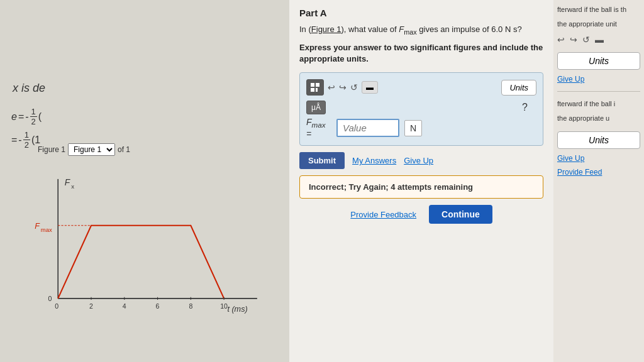  What do you see at coordinates (599, 172) in the screenshot?
I see `right-provide-feedback: Provide Feed` at bounding box center [599, 172].